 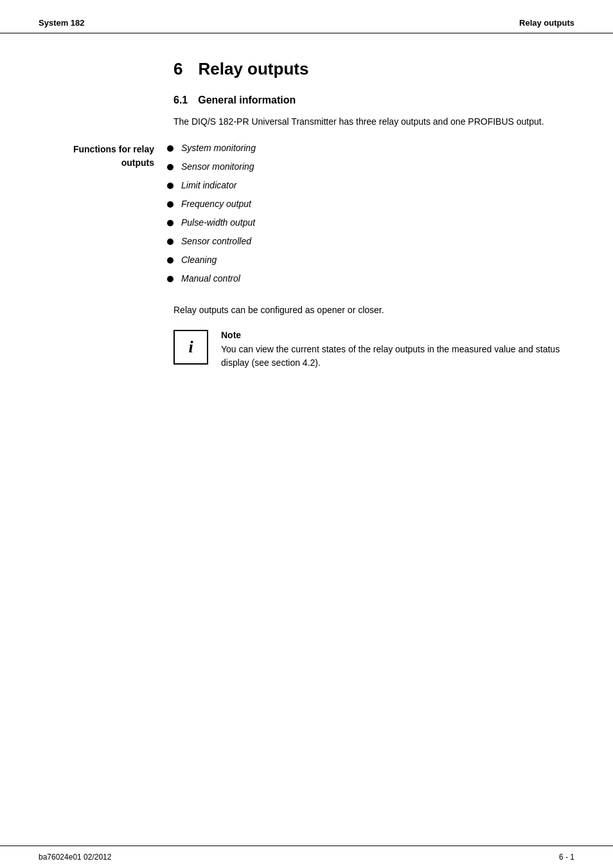 What do you see at coordinates (103, 216) in the screenshot?
I see `functions-label: Functions for relay outputs` at bounding box center [103, 216].